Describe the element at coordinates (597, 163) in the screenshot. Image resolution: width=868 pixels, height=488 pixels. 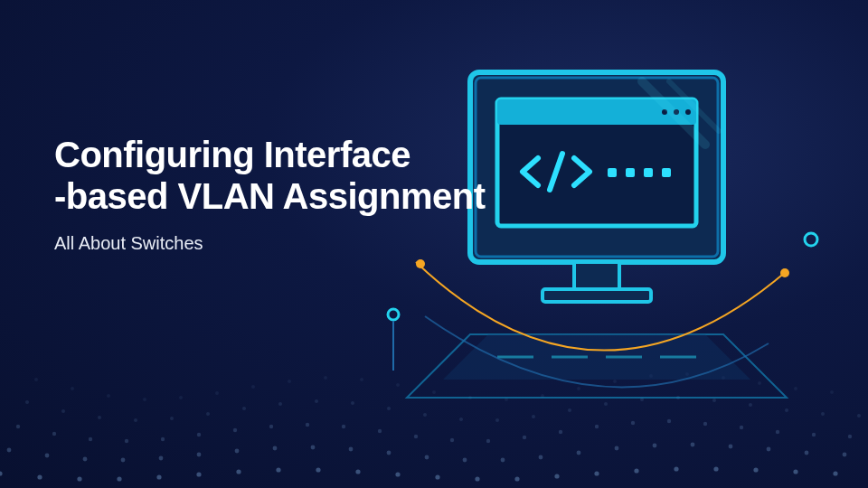
I see `code-window-icon` at that location.